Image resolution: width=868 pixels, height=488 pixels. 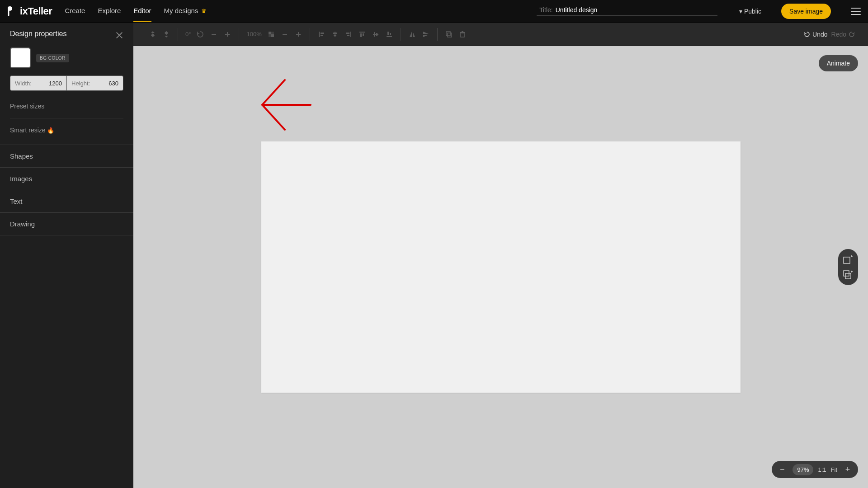 I want to click on zoom-value: 97%, so click(x=803, y=470).